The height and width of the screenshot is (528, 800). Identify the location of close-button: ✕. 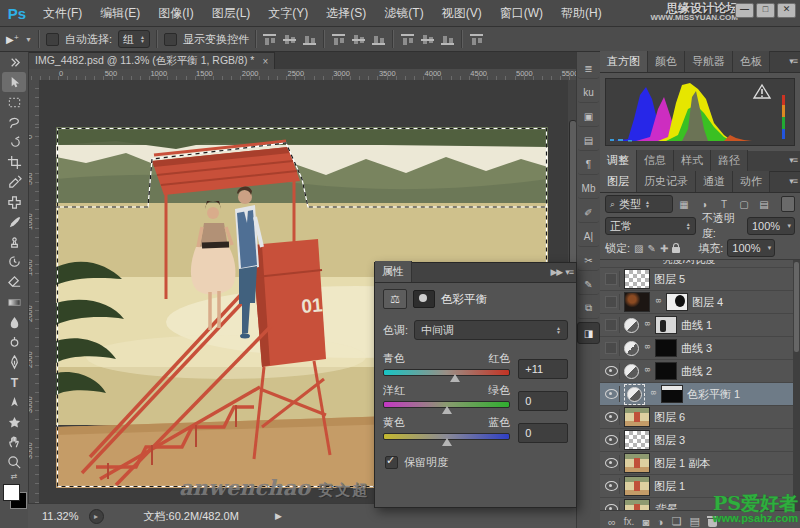
(786, 10).